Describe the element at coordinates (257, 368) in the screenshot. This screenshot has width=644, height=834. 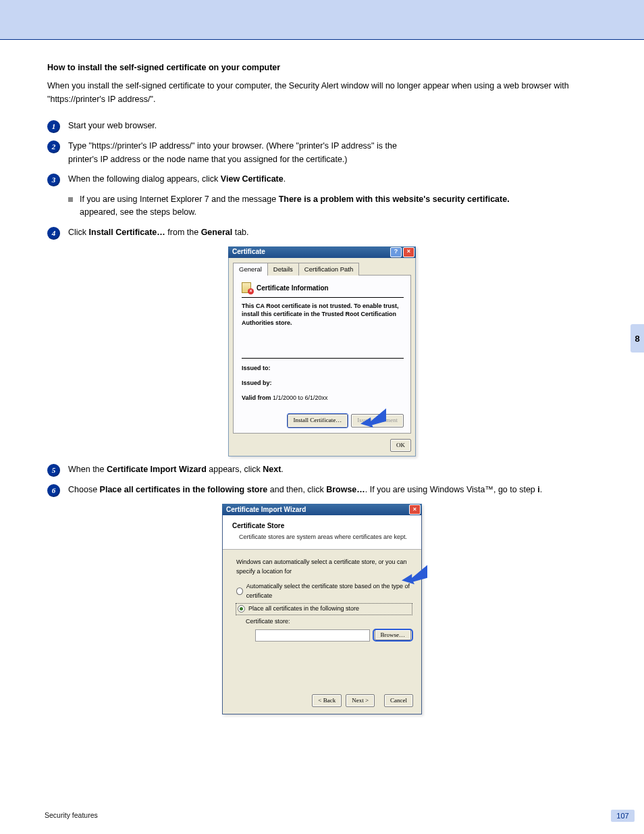
I see `issued-to-label: Issued to:` at that location.